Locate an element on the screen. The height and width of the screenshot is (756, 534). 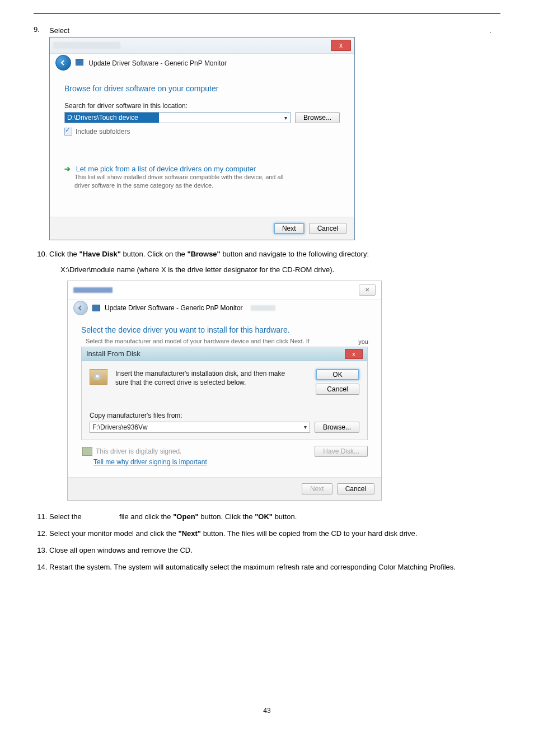
disk-icon is located at coordinates (99, 377).